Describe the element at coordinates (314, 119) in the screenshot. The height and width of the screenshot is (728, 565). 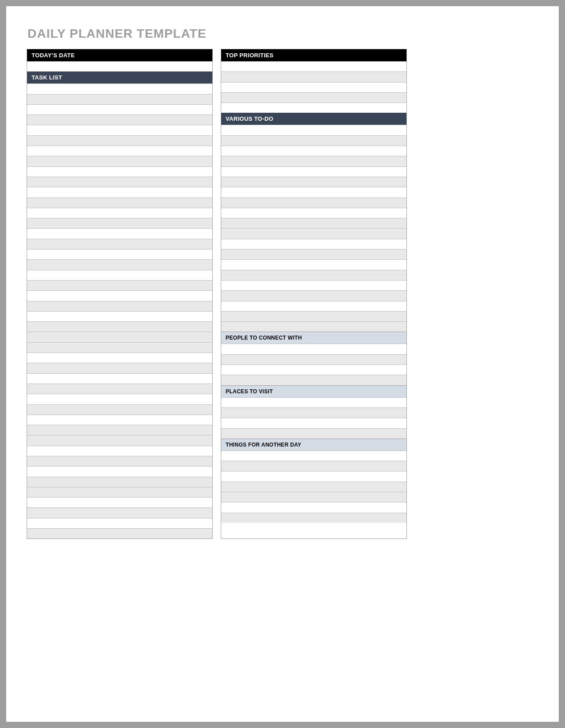
I see `various-todo-header: VARIOUS TO-DO` at that location.